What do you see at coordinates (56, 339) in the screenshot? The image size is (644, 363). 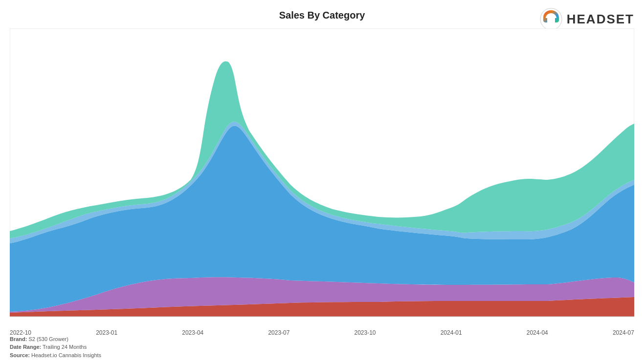 I see `footer-brand: Brand: S2 (530 Grower)` at bounding box center [56, 339].